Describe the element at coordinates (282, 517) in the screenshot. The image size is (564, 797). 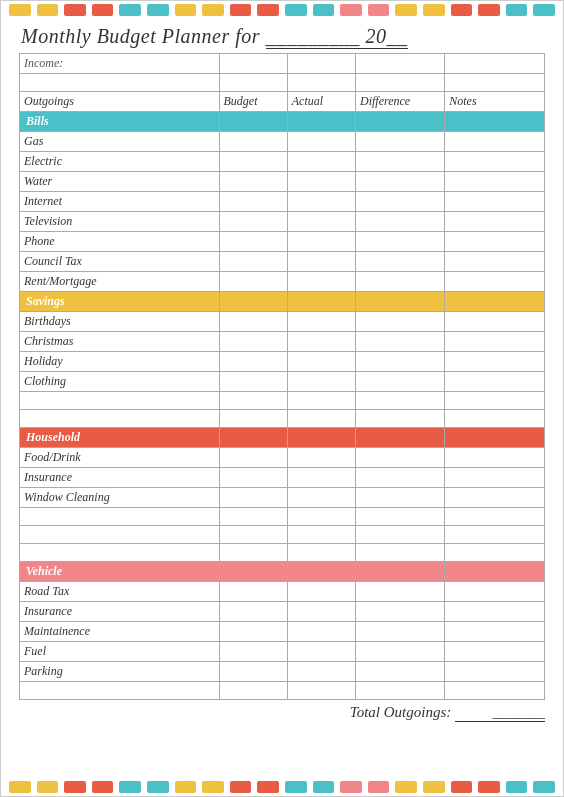
I see `household-spacer1` at that location.